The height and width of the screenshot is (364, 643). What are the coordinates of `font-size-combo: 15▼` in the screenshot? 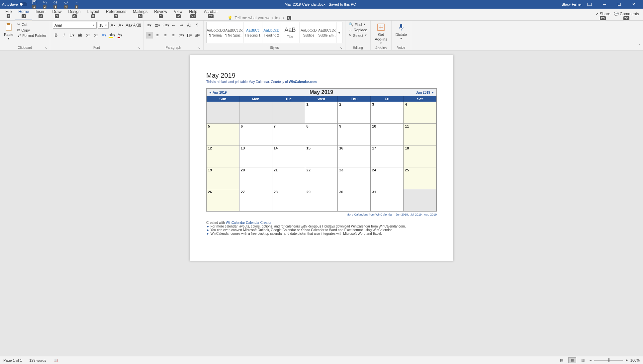 It's located at (103, 25).